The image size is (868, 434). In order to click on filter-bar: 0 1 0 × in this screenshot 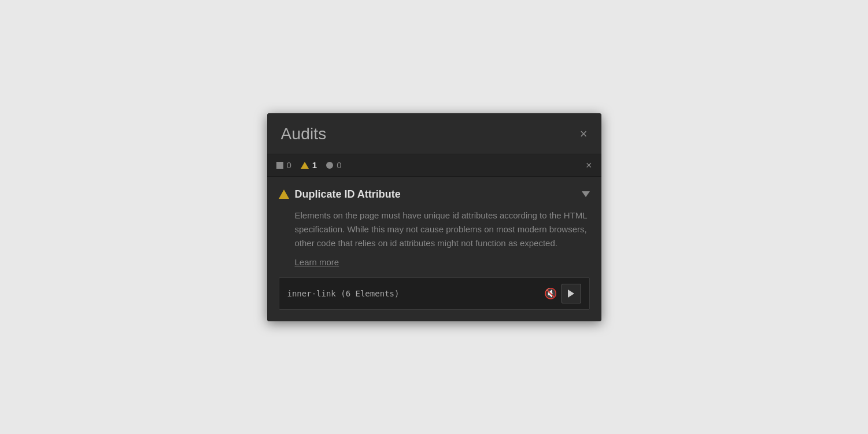, I will do `click(434, 165)`.